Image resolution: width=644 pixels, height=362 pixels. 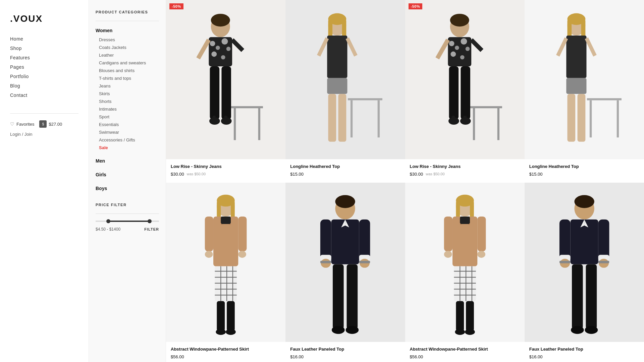 What do you see at coordinates (44, 76) in the screenshot?
I see `nav-portfolio: Portfolio` at bounding box center [44, 76].